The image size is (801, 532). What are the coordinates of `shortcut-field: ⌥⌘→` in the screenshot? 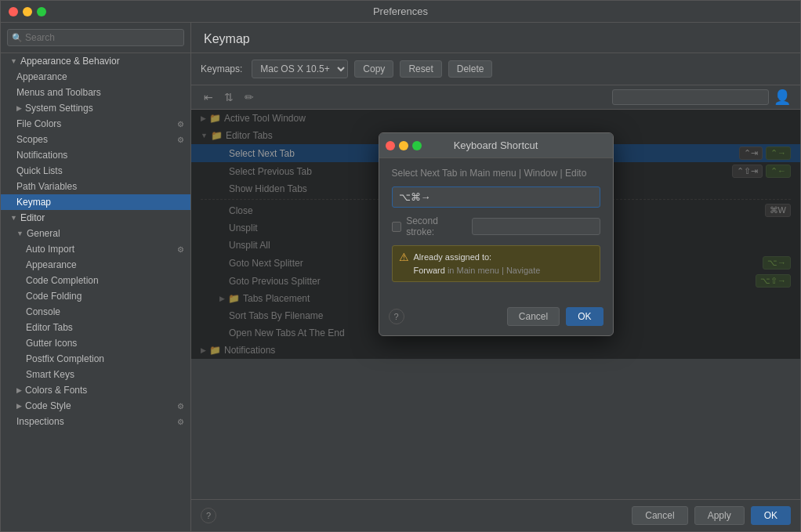 It's located at (496, 197).